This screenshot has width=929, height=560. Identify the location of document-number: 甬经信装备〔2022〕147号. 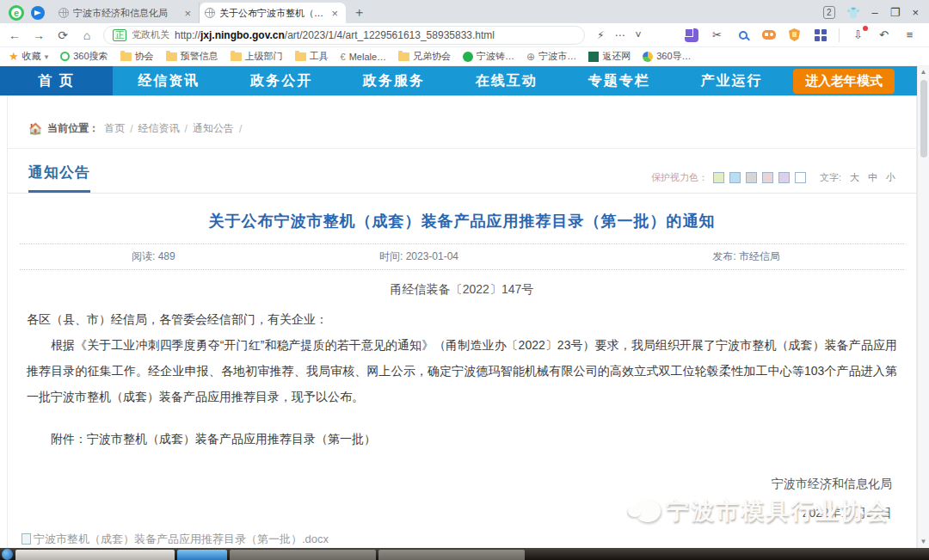
(462, 290).